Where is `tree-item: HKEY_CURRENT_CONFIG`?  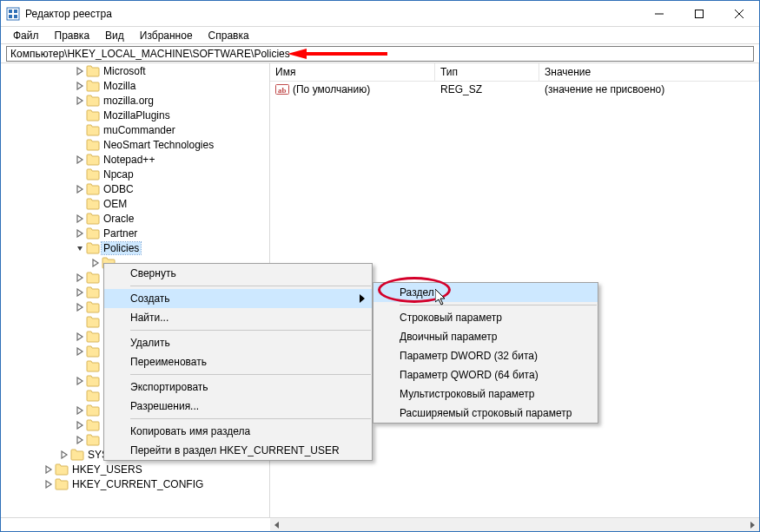
tree-item: HKEY_CURRENT_CONFIG is located at coordinates (135, 484).